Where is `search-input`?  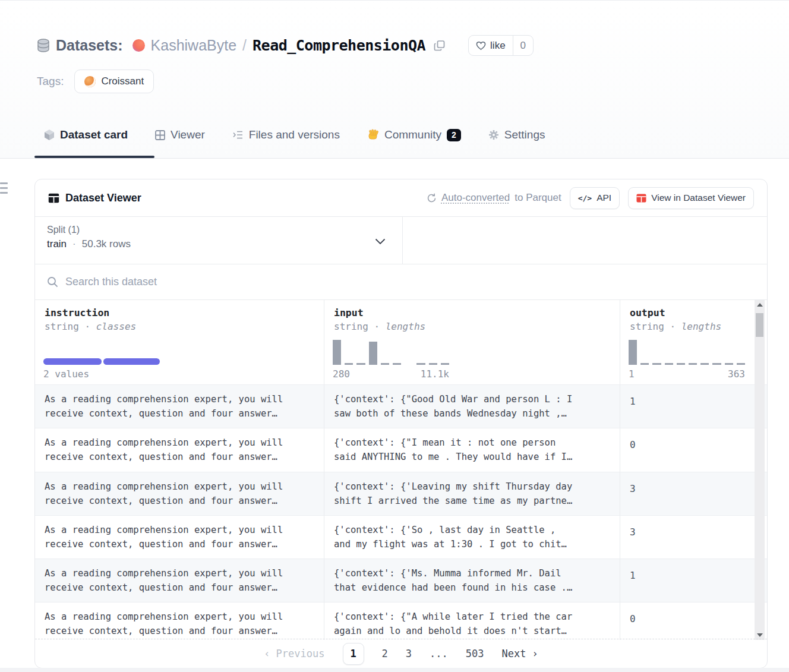
search-input is located at coordinates (333, 282).